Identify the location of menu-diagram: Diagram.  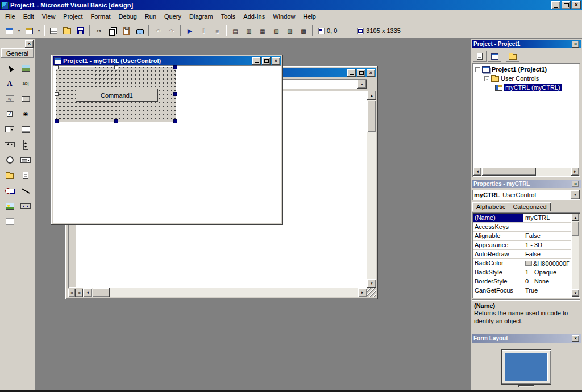
(201, 16).